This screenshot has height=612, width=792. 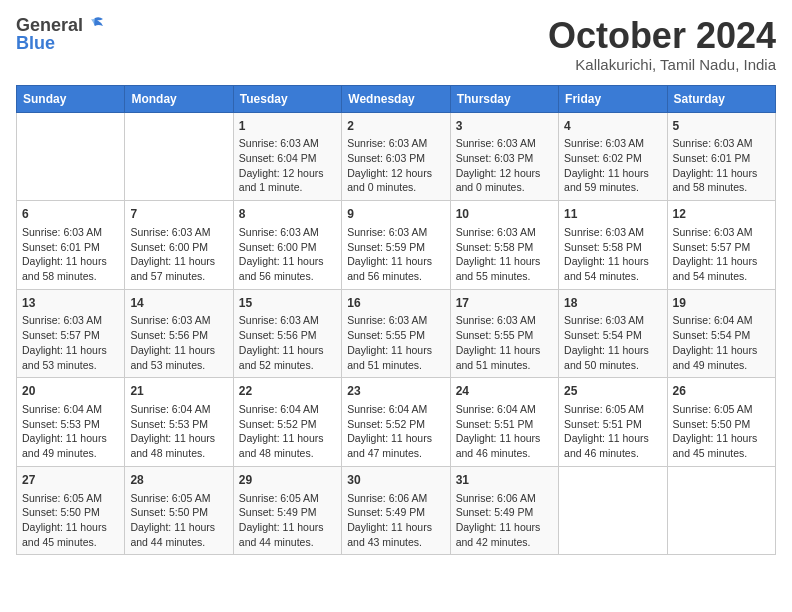 What do you see at coordinates (613, 246) in the screenshot?
I see `calendar-cell: 11Sunrise: 6:03 AM Sunset: 5:58 PM Dayli…` at bounding box center [613, 246].